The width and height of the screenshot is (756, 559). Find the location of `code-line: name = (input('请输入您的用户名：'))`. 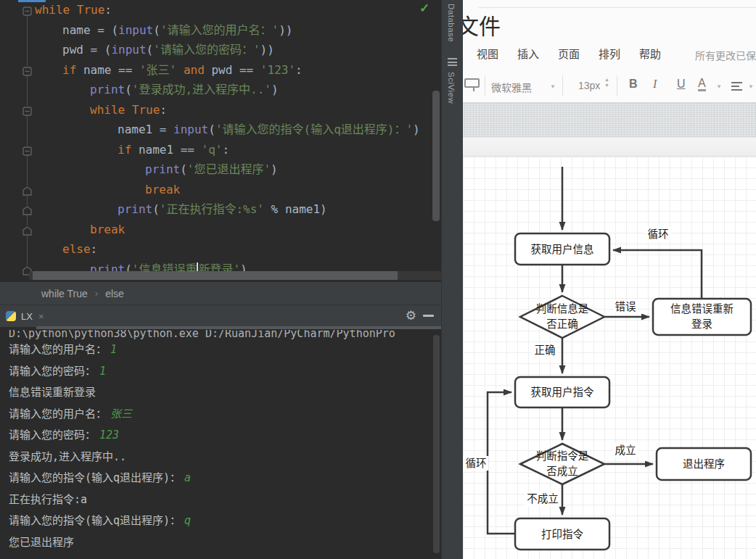

code-line: name = (input('请输入您的用户名：')) is located at coordinates (221, 30).